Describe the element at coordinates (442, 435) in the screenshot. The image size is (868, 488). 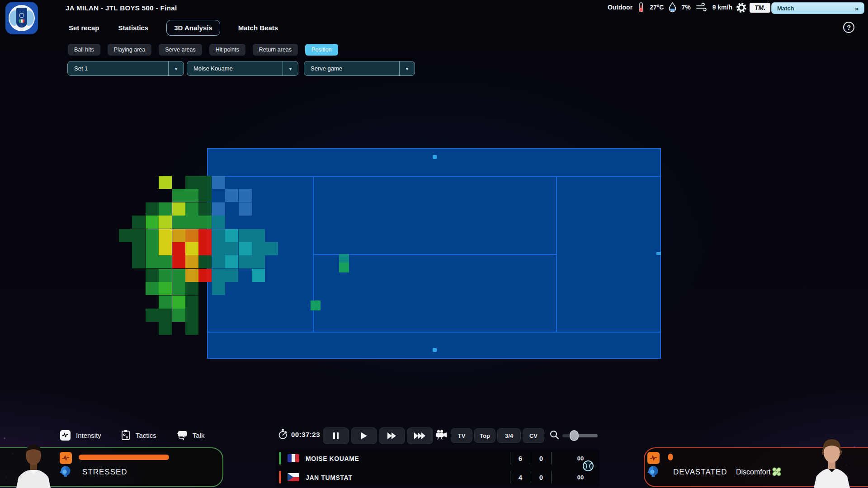
I see `broadcast-camera-icon` at that location.